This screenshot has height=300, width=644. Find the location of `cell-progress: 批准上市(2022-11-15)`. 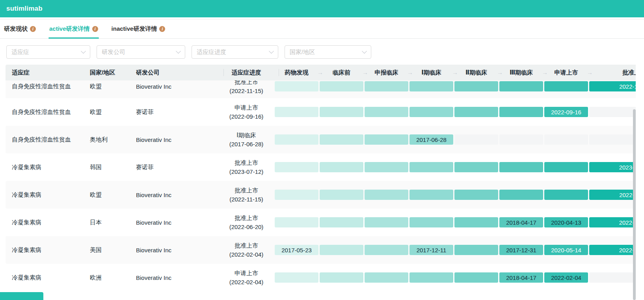

cell-progress: 批准上市(2022-11-15) is located at coordinates (246, 88).